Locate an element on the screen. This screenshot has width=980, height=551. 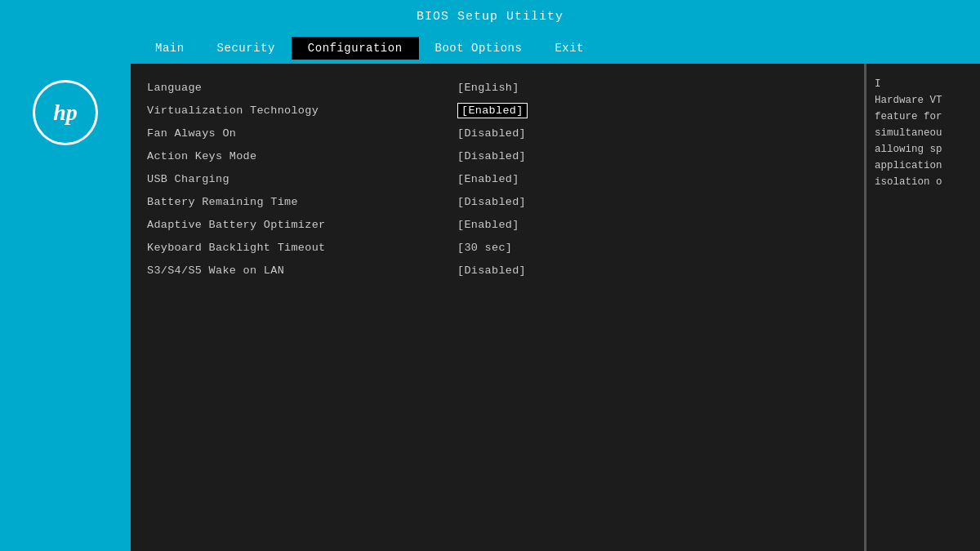
setting-row-usb-charging: USB Charging [Enabled] is located at coordinates (497, 179).